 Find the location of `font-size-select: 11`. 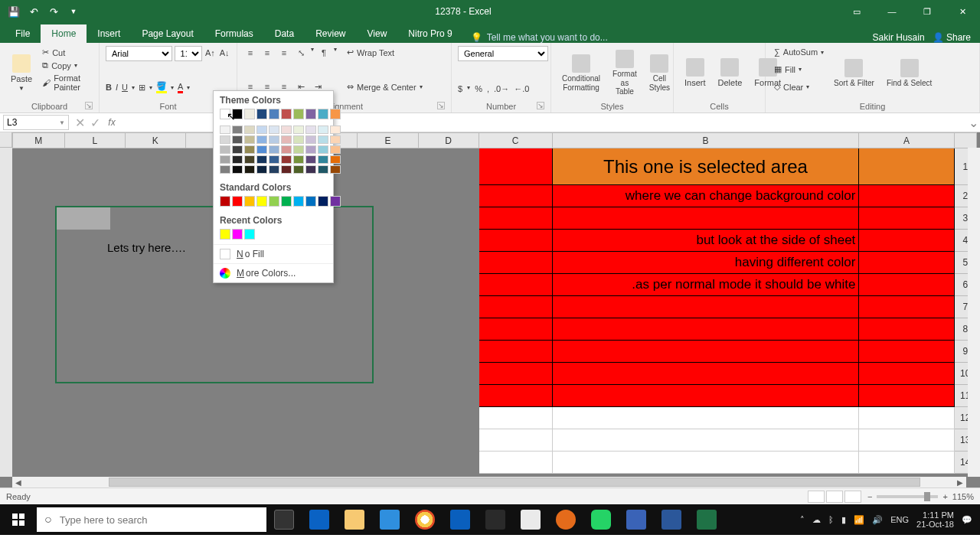

font-size-select: 11 is located at coordinates (188, 54).